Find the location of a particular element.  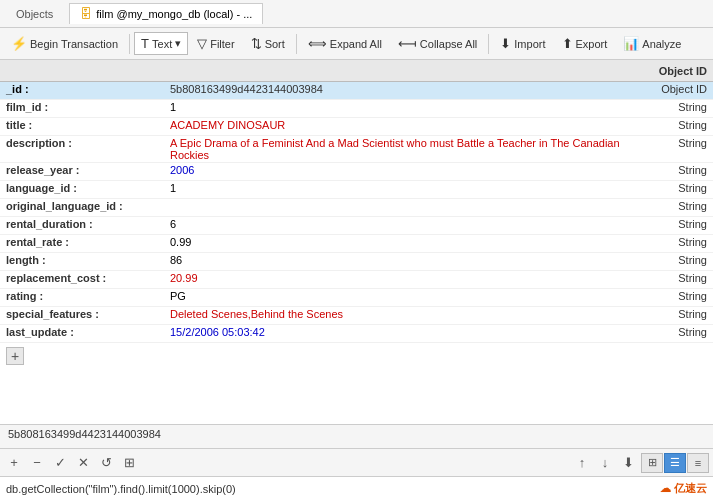

query-bar: db.getCollection("film").find().limit(10… is located at coordinates (356, 488).